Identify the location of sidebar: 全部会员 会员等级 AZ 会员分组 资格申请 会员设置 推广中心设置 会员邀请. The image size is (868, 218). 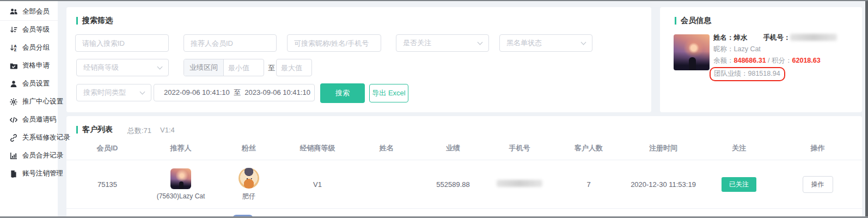
(29, 110).